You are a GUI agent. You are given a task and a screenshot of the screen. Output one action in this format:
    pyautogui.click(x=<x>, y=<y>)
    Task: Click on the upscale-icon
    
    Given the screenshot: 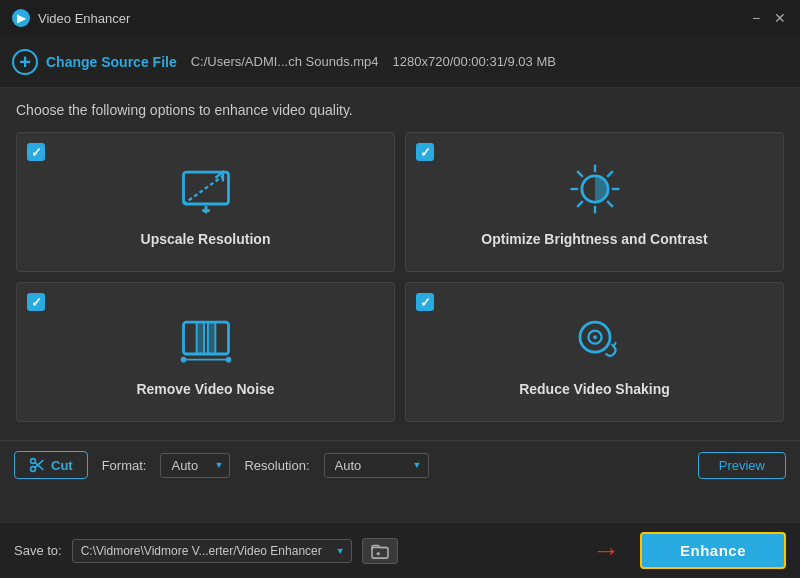 What is the action you would take?
    pyautogui.click(x=206, y=189)
    